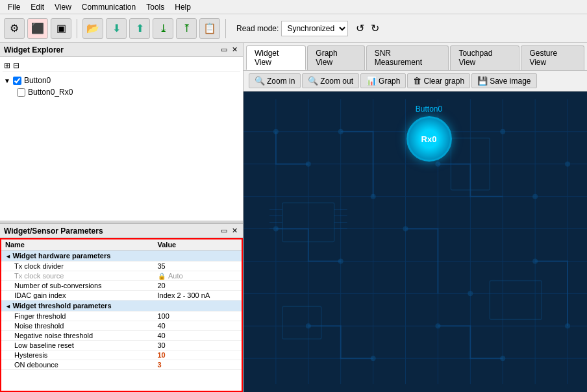 The width and height of the screenshot is (587, 392). What do you see at coordinates (121, 66) in the screenshot?
I see `tree-toolbar: ⊞ ⊟` at bounding box center [121, 66].